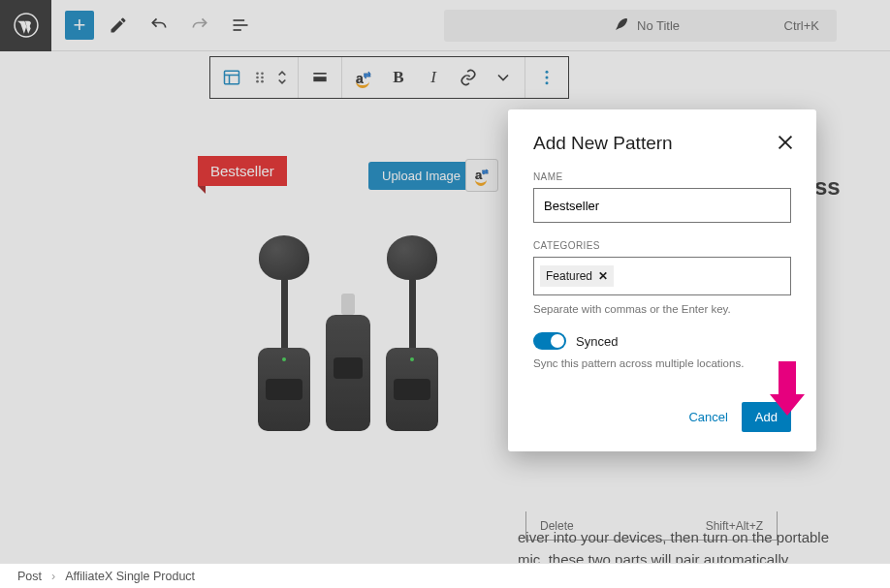 The image size is (890, 588). What do you see at coordinates (390, 77) in the screenshot?
I see `block-toolbar: a⇄ B I` at bounding box center [390, 77].